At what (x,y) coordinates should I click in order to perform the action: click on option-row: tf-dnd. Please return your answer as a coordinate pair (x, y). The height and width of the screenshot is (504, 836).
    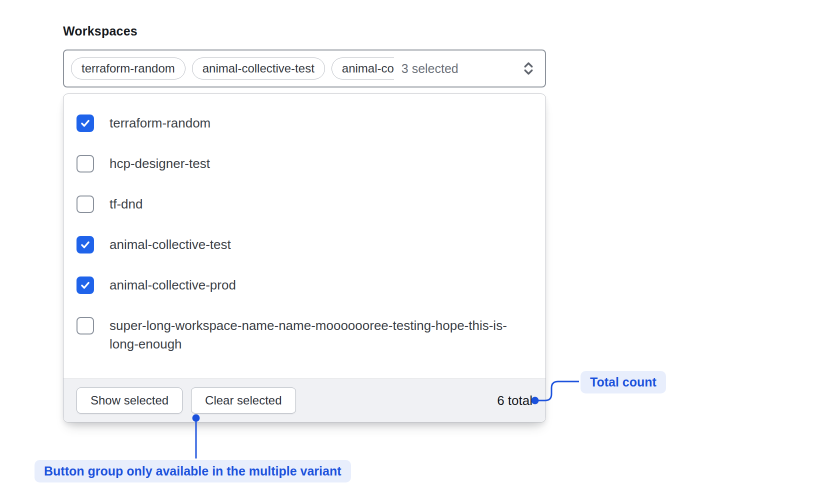
    Looking at the image, I should click on (304, 204).